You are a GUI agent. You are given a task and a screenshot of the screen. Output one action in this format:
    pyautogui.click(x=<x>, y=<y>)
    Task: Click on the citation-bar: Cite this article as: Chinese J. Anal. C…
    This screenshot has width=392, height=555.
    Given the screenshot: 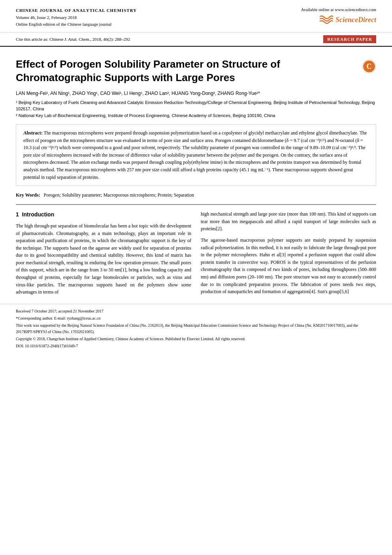 What is the action you would take?
    pyautogui.click(x=196, y=40)
    